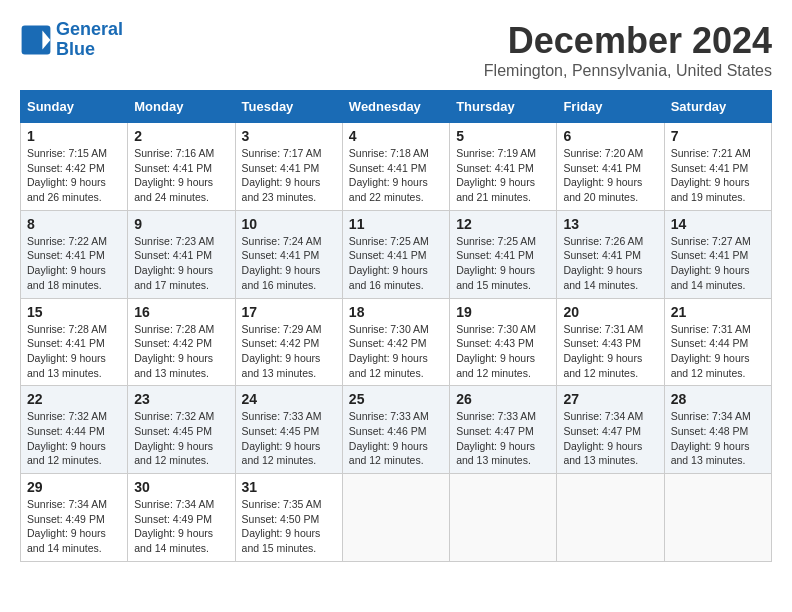 The height and width of the screenshot is (612, 792). What do you see at coordinates (74, 342) in the screenshot?
I see `calendar-cell: 15Sunrise: 7:28 AMSunset: 4:41 PMDayligh…` at bounding box center [74, 342].